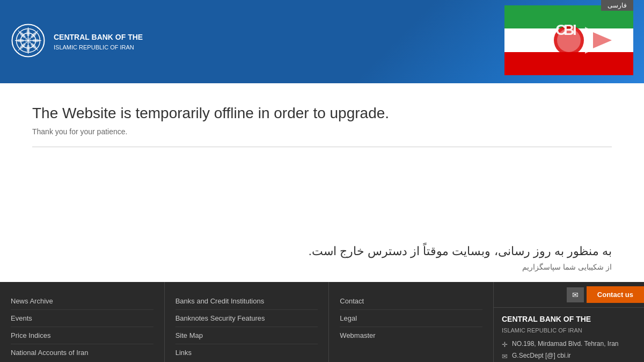 The width and height of the screenshot is (644, 362). What do you see at coordinates (82, 301) in the screenshot?
I see `footer-link-news-archive: News Archive` at bounding box center [82, 301].